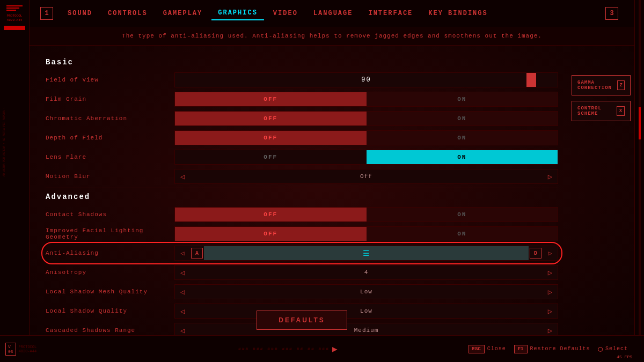 The width and height of the screenshot is (644, 362). I want to click on nav-item-sound: SOUND, so click(80, 13).